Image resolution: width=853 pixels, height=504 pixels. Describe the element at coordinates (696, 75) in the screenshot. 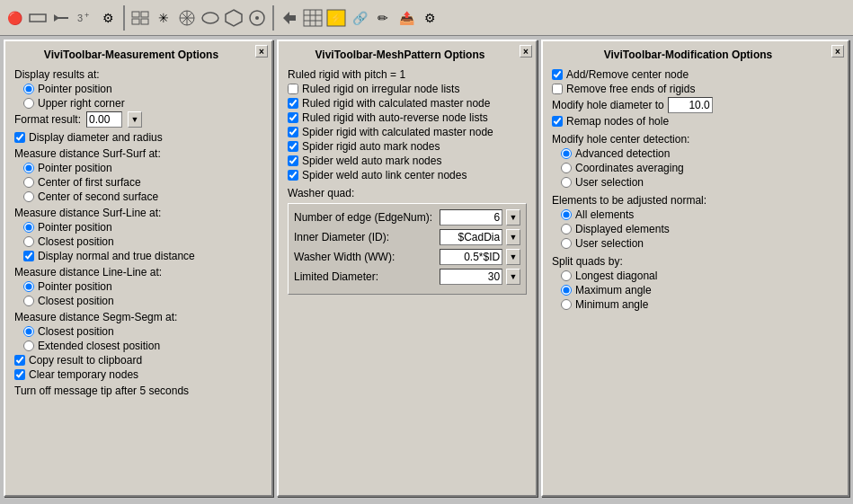

I see `check-add-remove-center: Add/Remove center node` at that location.